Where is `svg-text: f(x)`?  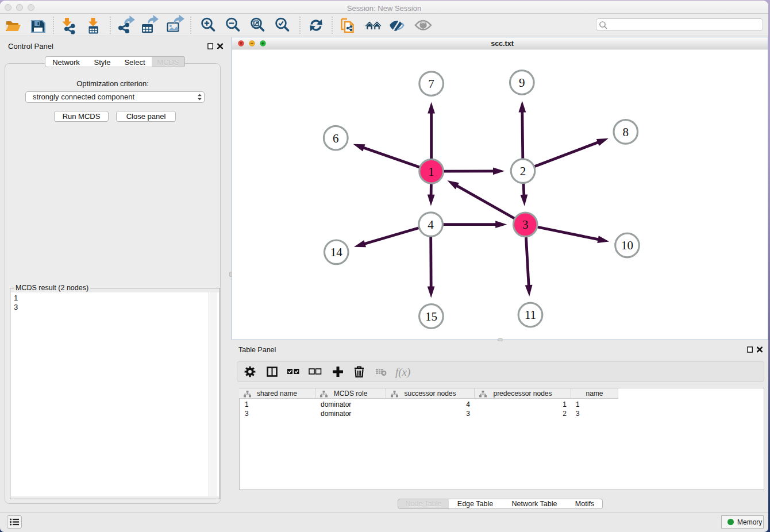 svg-text: f(x) is located at coordinates (403, 372).